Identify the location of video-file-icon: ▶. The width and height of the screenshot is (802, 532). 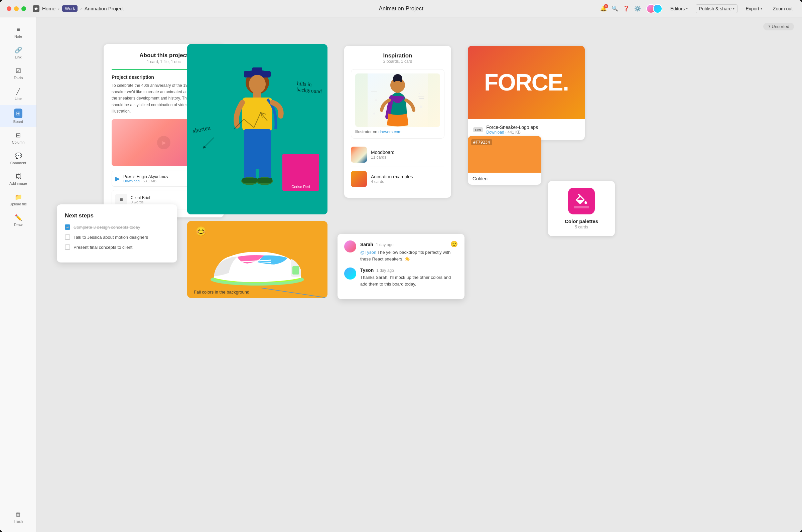
(117, 178).